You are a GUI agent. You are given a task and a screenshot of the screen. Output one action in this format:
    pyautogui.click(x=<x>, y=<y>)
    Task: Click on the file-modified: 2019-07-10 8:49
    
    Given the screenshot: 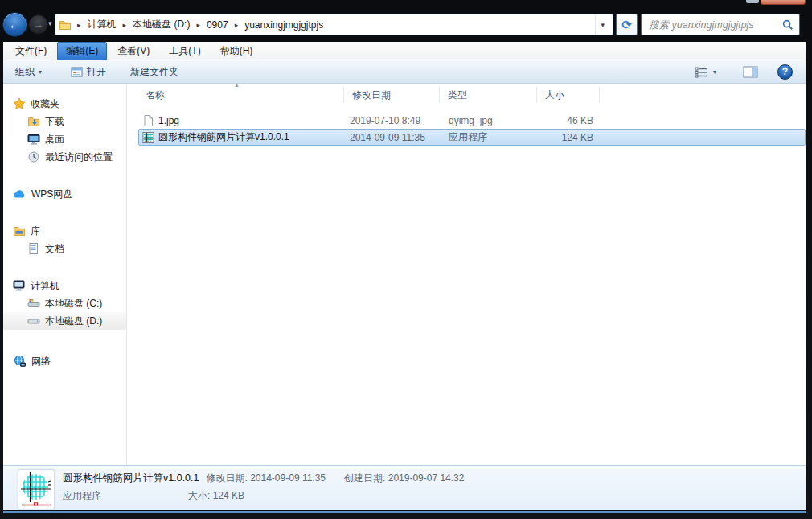 What is the action you would take?
    pyautogui.click(x=392, y=121)
    